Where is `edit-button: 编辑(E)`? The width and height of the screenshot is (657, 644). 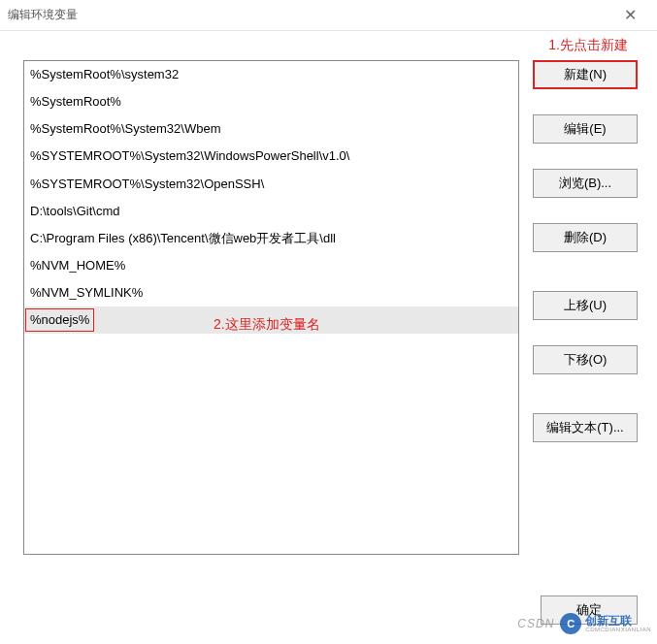
edit-button: 编辑(E) is located at coordinates (585, 129).